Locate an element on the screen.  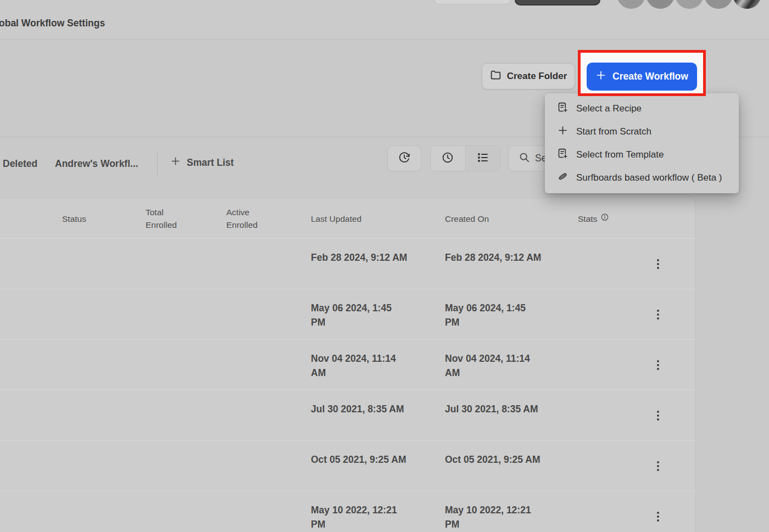
tab-divider is located at coordinates (157, 164).